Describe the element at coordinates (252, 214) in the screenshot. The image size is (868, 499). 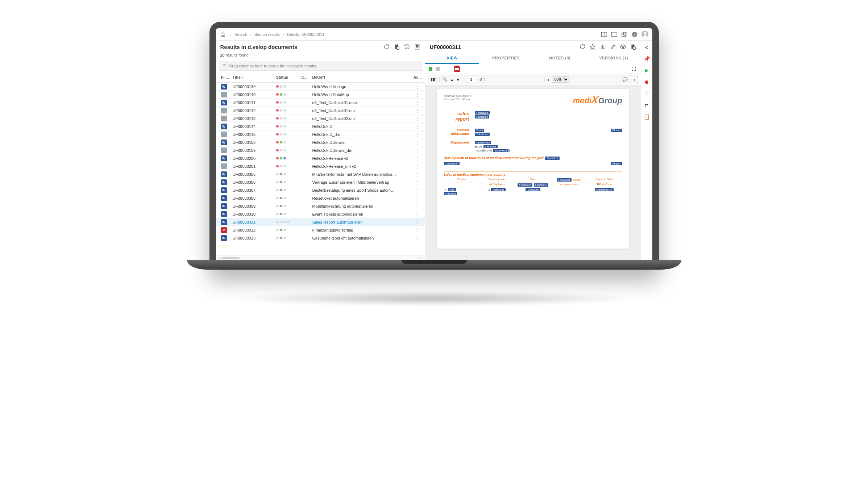
I see `row-id: UF00000310` at that location.